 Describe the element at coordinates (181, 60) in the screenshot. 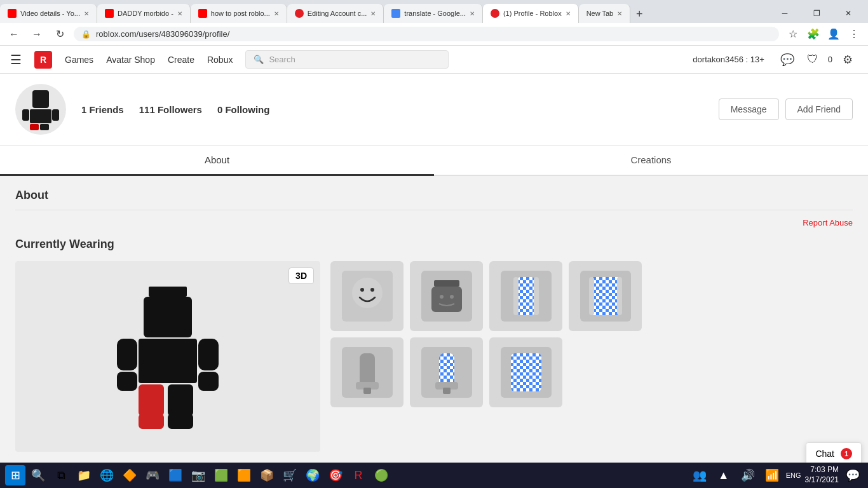

I see `nav-create: Create` at that location.